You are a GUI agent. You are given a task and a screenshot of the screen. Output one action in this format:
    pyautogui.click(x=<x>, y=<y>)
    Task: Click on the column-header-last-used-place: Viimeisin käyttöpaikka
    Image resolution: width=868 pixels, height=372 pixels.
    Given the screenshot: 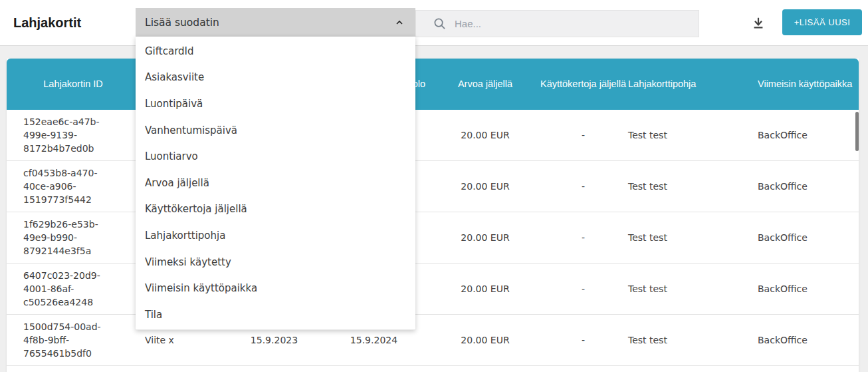 What is the action you would take?
    pyautogui.click(x=790, y=84)
    